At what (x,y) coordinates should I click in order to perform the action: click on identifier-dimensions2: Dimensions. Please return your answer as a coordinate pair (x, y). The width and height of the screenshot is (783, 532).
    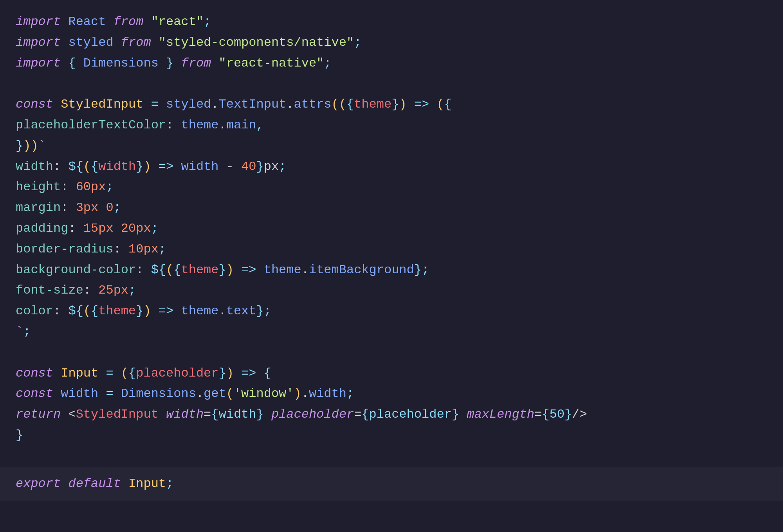
    Looking at the image, I should click on (159, 394).